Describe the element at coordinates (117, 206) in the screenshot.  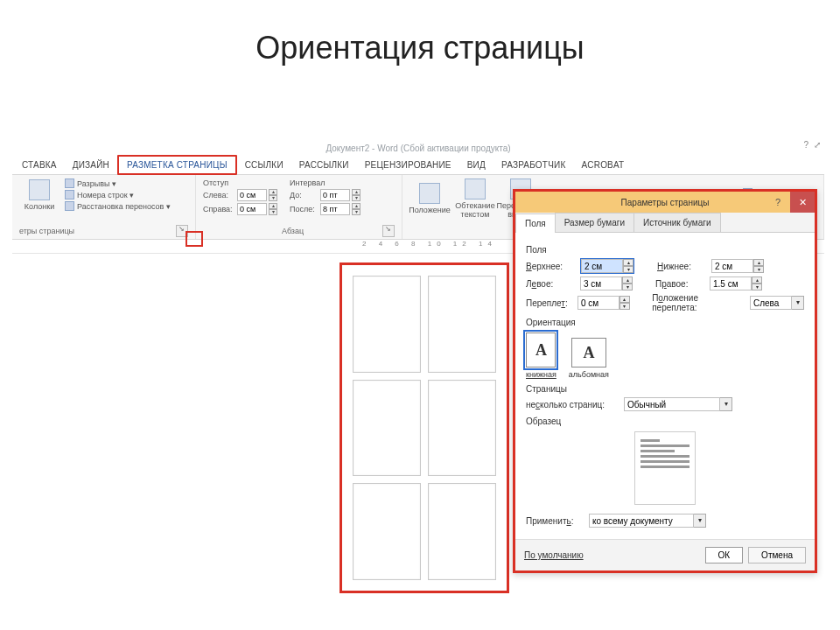
I see `hyphenation-menu: Расстановка переносов ▾` at that location.